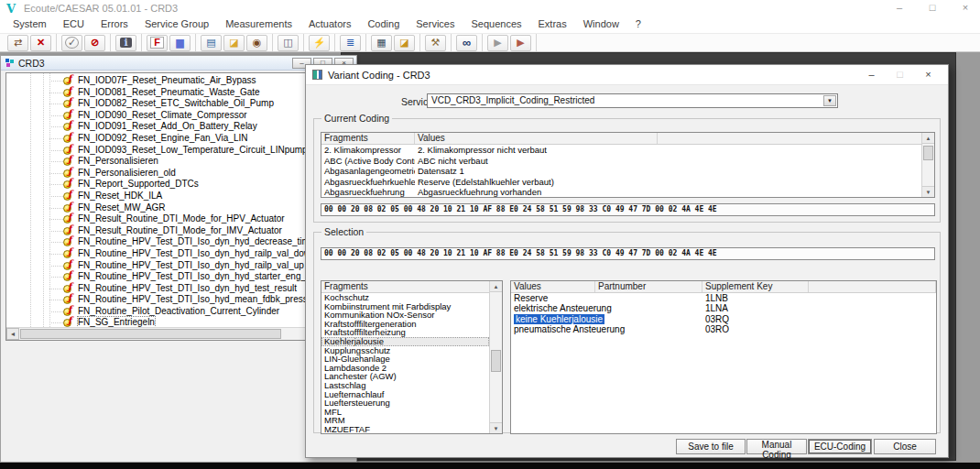 The image size is (980, 469). I want to click on no-entry-icon: ⊘, so click(95, 43).